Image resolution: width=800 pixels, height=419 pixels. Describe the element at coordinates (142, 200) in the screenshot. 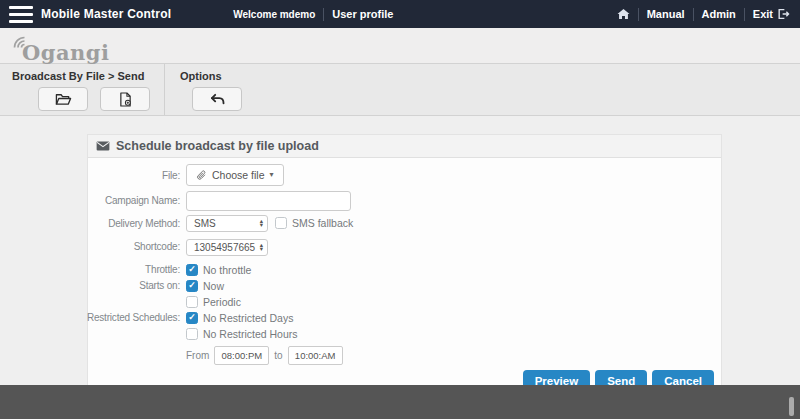

I see `campaign-name-label: Campaign Name:` at that location.